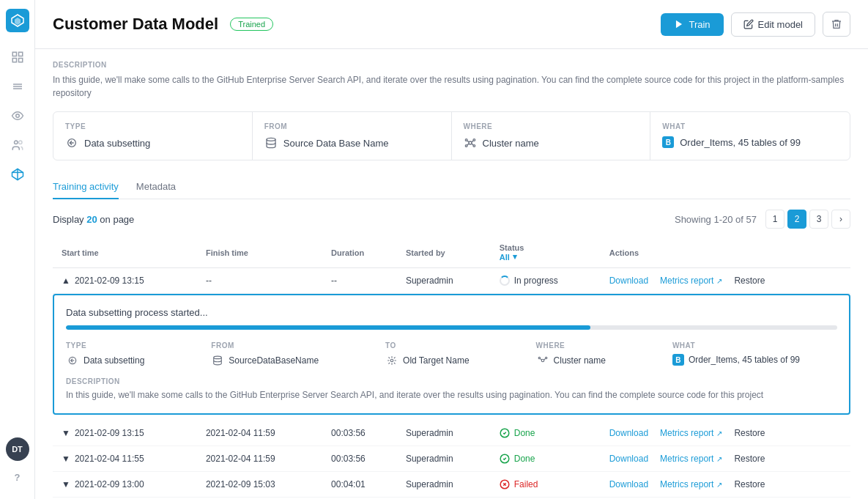 This screenshot has height=499, width=868. Describe the element at coordinates (352, 143) in the screenshot. I see `from-value: Source Data Base Name` at that location.